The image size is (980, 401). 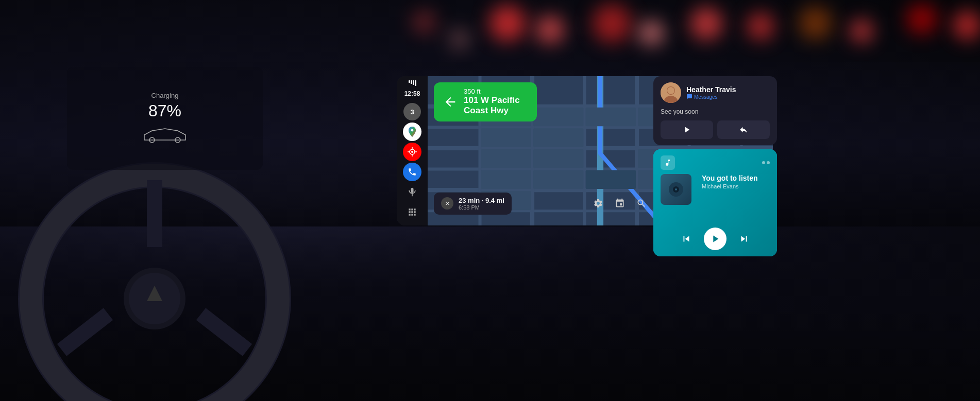 What do you see at coordinates (728, 93) in the screenshot?
I see `message-info: Heather Travis Messages` at bounding box center [728, 93].